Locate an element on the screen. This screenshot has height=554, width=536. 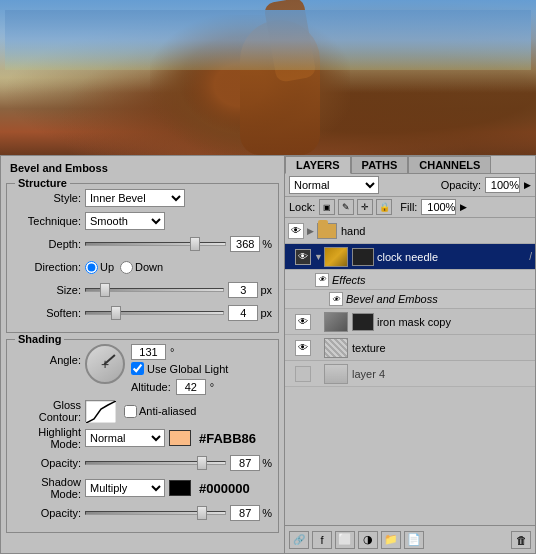
new-group-btn: 📁 is located at coordinates (391, 540).